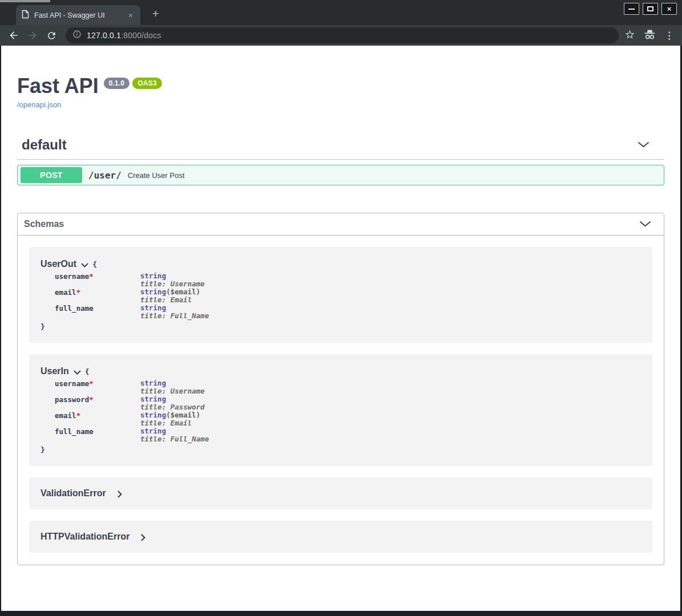 This screenshot has width=682, height=616. What do you see at coordinates (650, 35) in the screenshot?
I see `incognito-icon` at bounding box center [650, 35].